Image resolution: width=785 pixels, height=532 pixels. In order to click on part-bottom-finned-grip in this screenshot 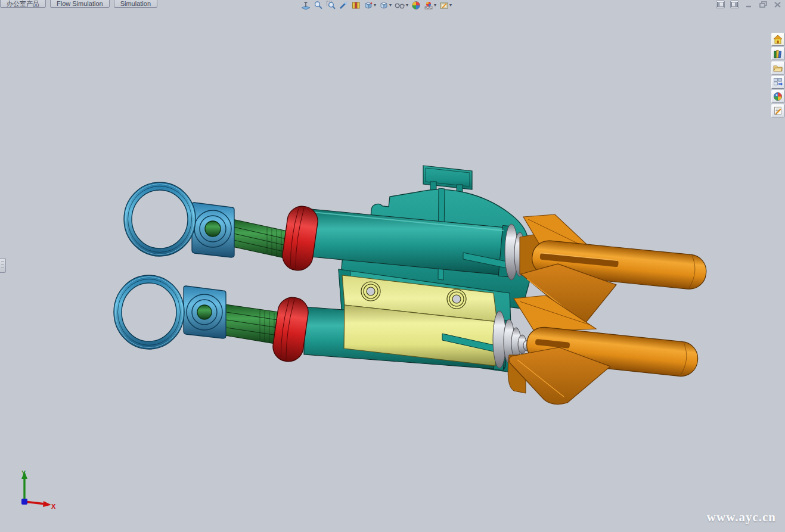, I will do `click(603, 350)`.